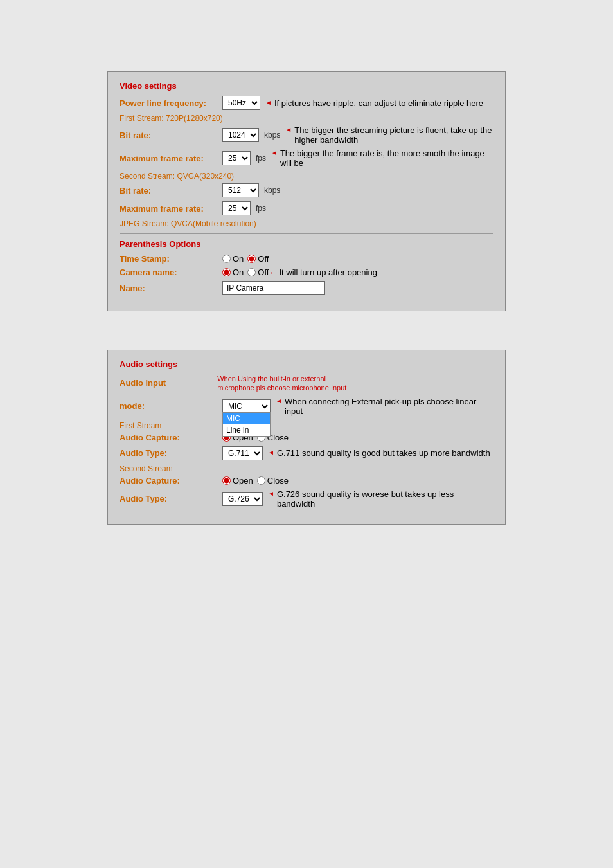  What do you see at coordinates (323, 273) in the screenshot?
I see `camera-name-annotation: It will turn up after opening` at bounding box center [323, 273].